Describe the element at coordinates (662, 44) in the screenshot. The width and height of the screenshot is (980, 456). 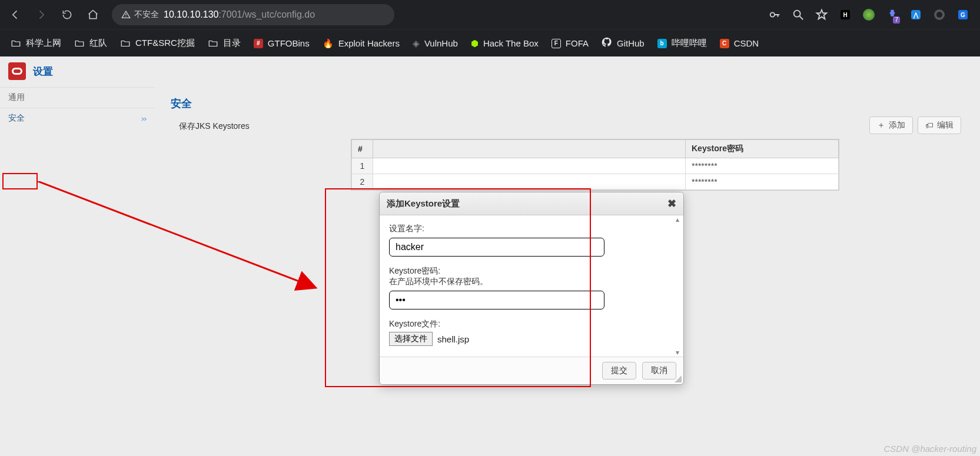
I see `bili-icon: b` at that location.